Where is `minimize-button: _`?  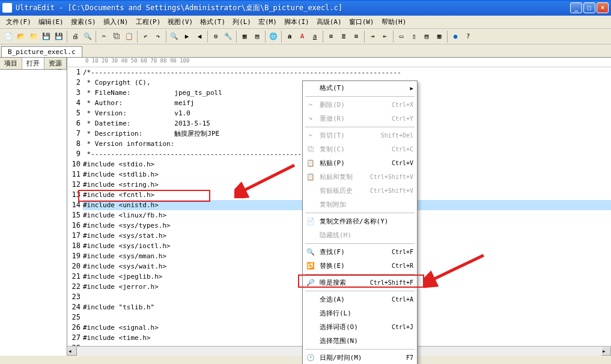
minimize-button: _ is located at coordinates (576, 8).